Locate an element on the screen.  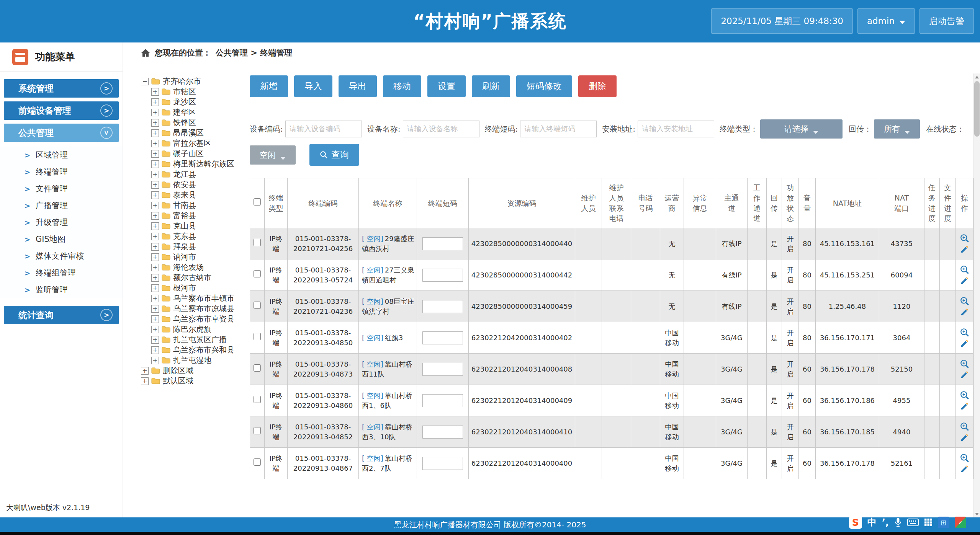
sidebar-item: > GIS地图 is located at coordinates (61, 239).